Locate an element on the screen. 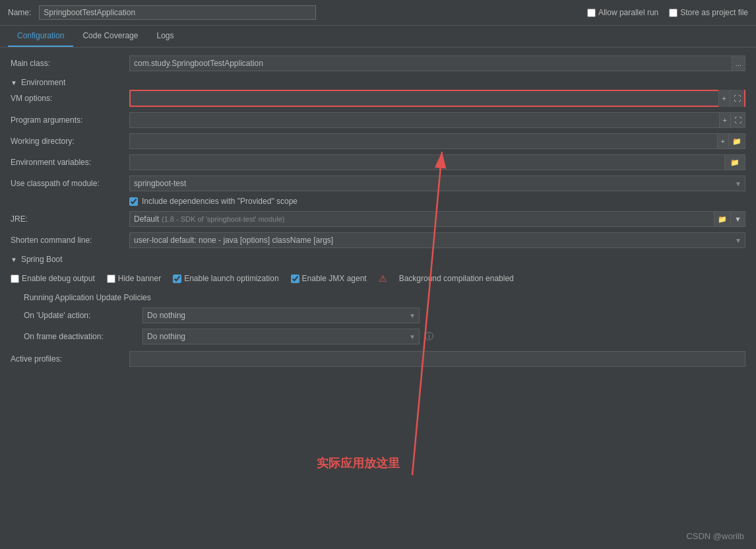  tabs: Configuration Code Coverage Logs is located at coordinates (378, 37).